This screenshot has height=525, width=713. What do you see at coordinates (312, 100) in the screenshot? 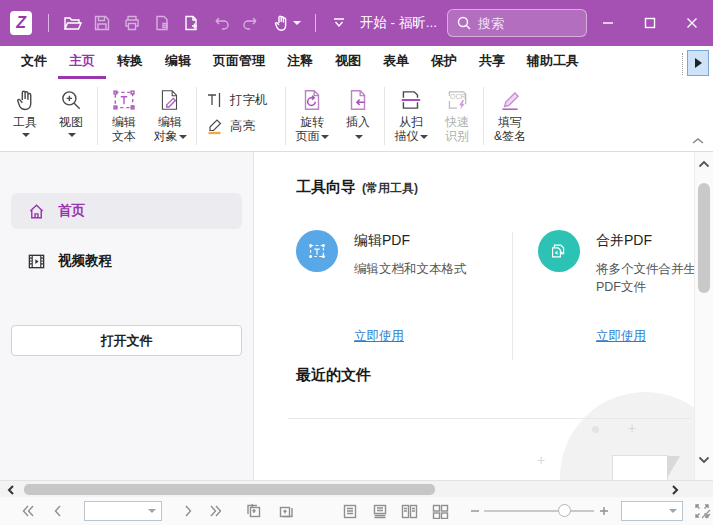
I see `rotate-pages-icon` at bounding box center [312, 100].